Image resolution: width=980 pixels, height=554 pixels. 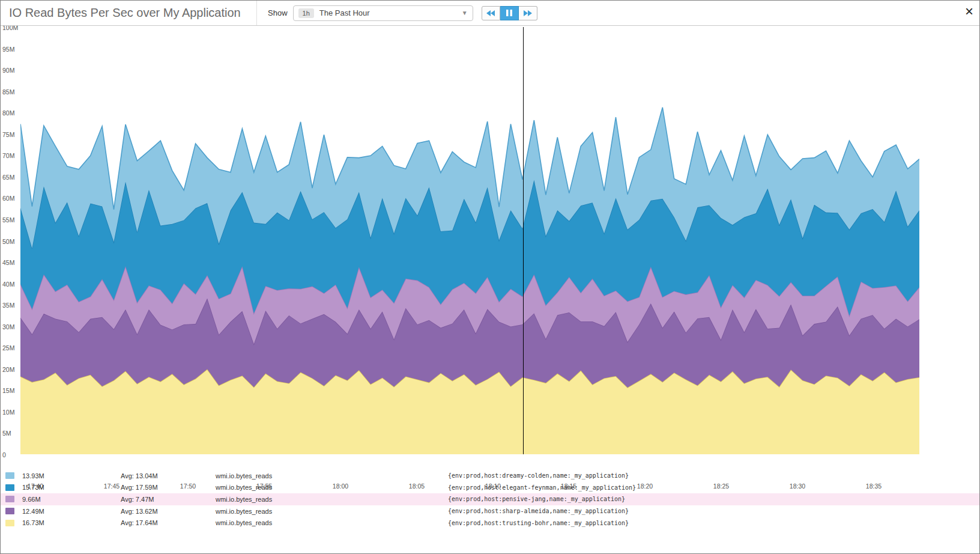 I want to click on pause-button, so click(x=509, y=13).